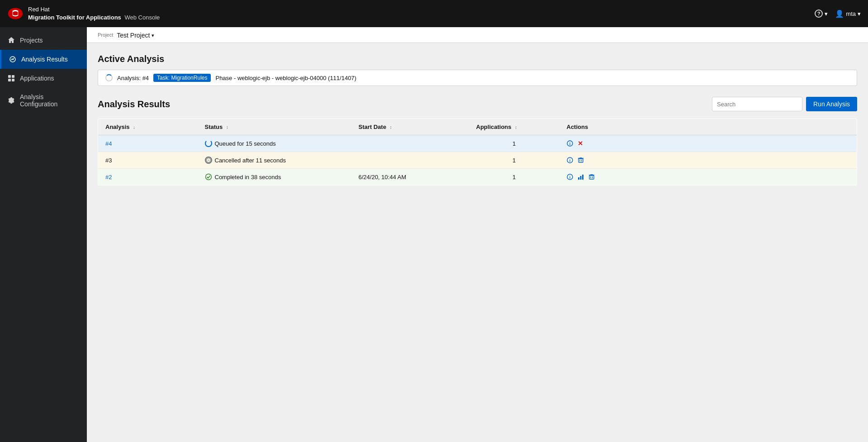 This screenshot has width=868, height=442. I want to click on active-analysis-bar: Analysis: #4 Task: MigrationRules Phase …, so click(478, 78).